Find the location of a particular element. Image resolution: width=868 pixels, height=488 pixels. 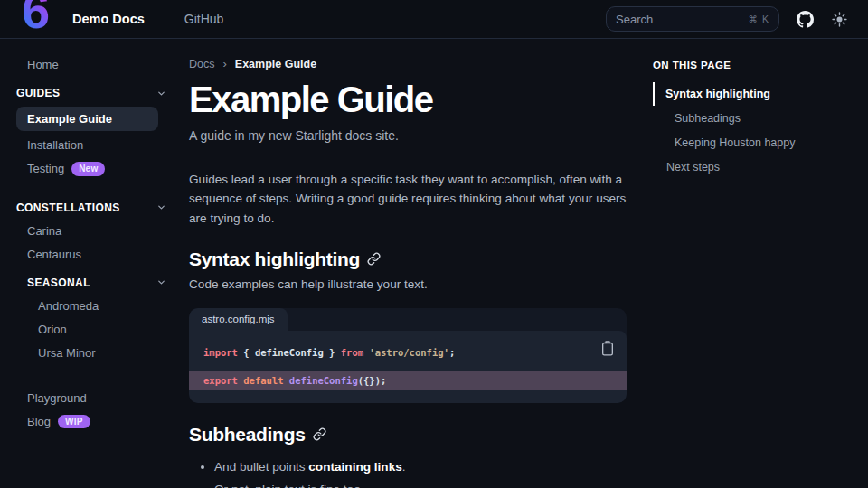

sidebar-item-example-guide: Example Guide is located at coordinates (87, 119).